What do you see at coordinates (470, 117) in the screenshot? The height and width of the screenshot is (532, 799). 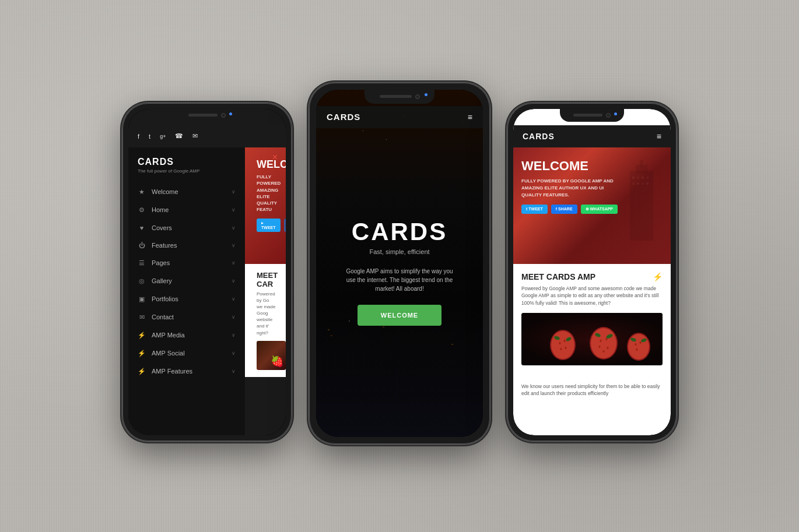 I see `hamburger-icon: ≡` at bounding box center [470, 117].